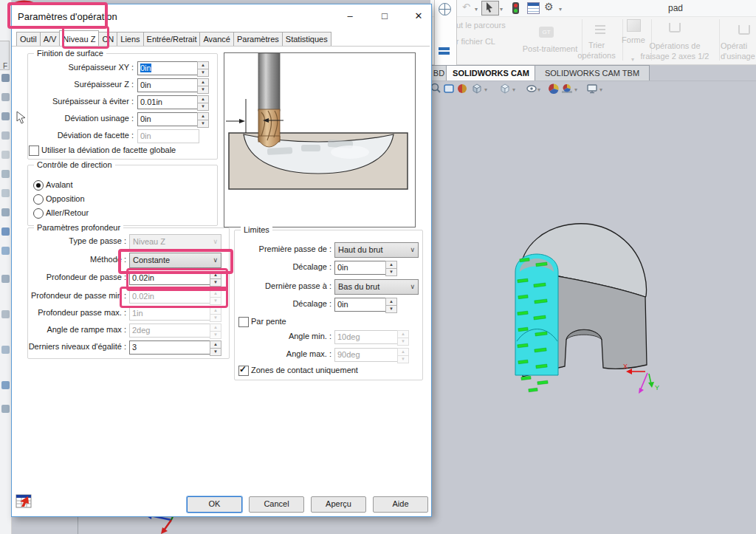 Image resolution: width=756 pixels, height=534 pixels. What do you see at coordinates (533, 8) in the screenshot?
I see `operation-table-icon` at bounding box center [533, 8].